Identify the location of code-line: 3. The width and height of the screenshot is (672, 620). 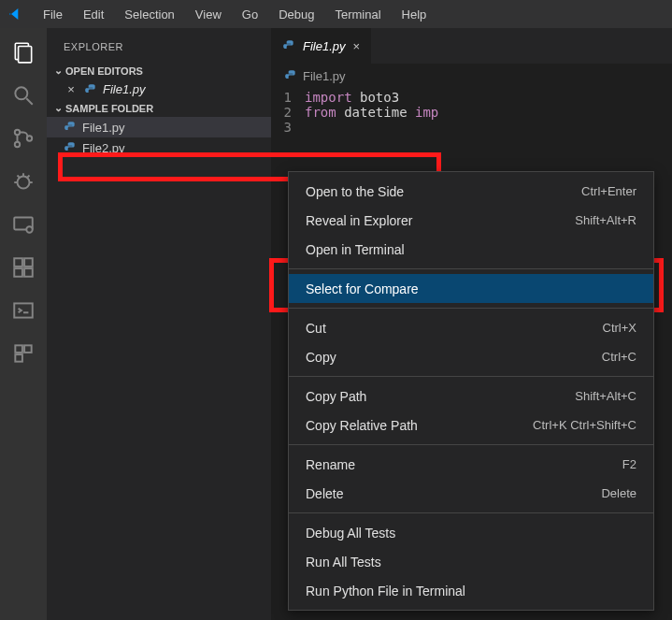
(471, 127).